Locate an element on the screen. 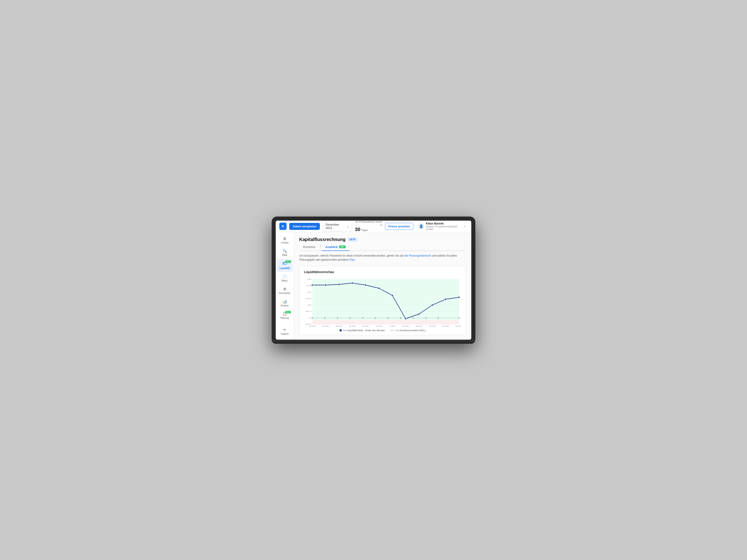 The image size is (747, 560). preise-ansehen-button: Preise ansehen is located at coordinates (399, 226).